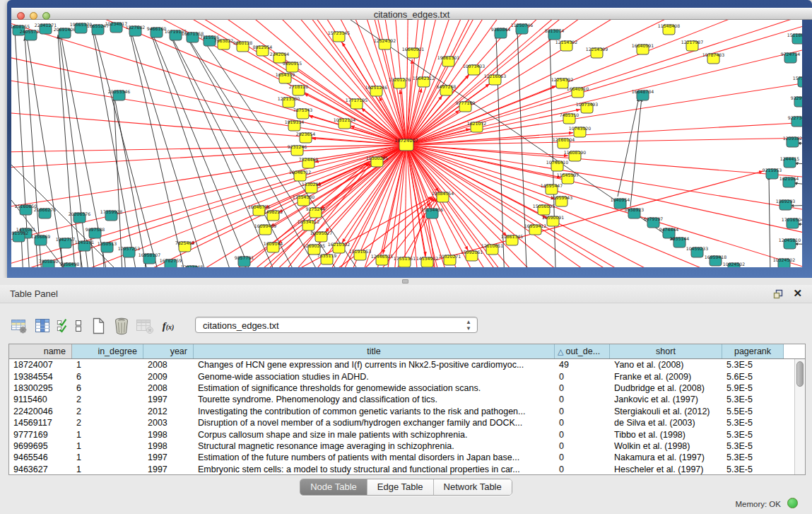  Describe the element at coordinates (411, 14) in the screenshot. I see `network-window-titlebar: citations_edges.txt` at that location.